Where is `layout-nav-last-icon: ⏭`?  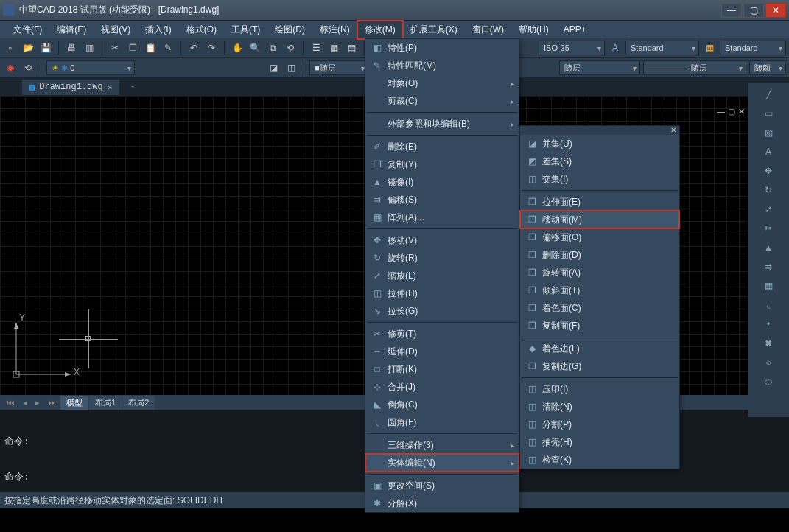
layout-nav-last-icon: ⏭ is located at coordinates (52, 402).